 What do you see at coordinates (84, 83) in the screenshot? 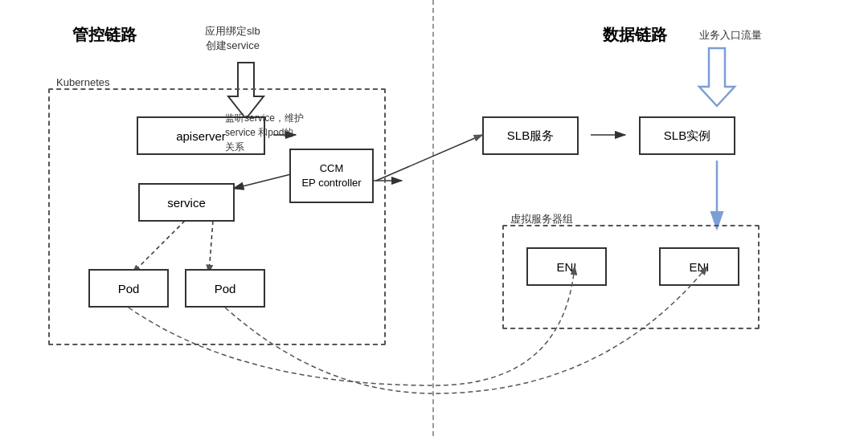
I see `kubernetes-label: Kubernetes` at bounding box center [84, 83].